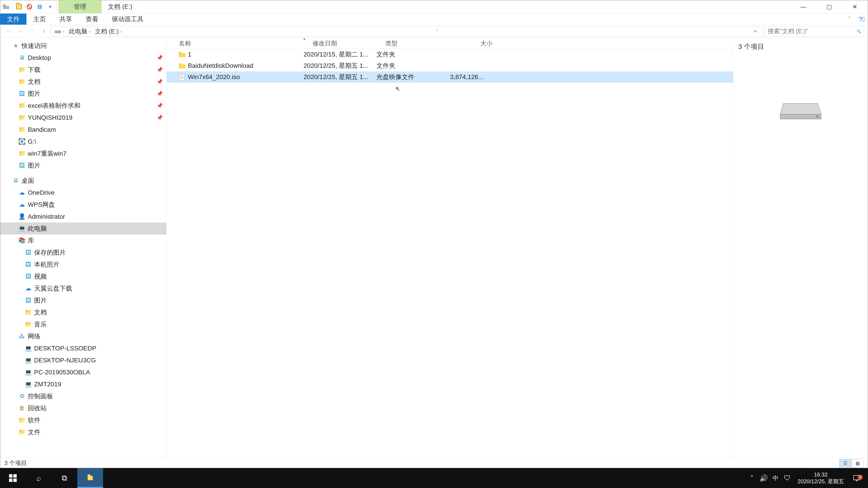  What do you see at coordinates (38, 478) in the screenshot?
I see `taskbar-search-button: ⌕` at bounding box center [38, 478].